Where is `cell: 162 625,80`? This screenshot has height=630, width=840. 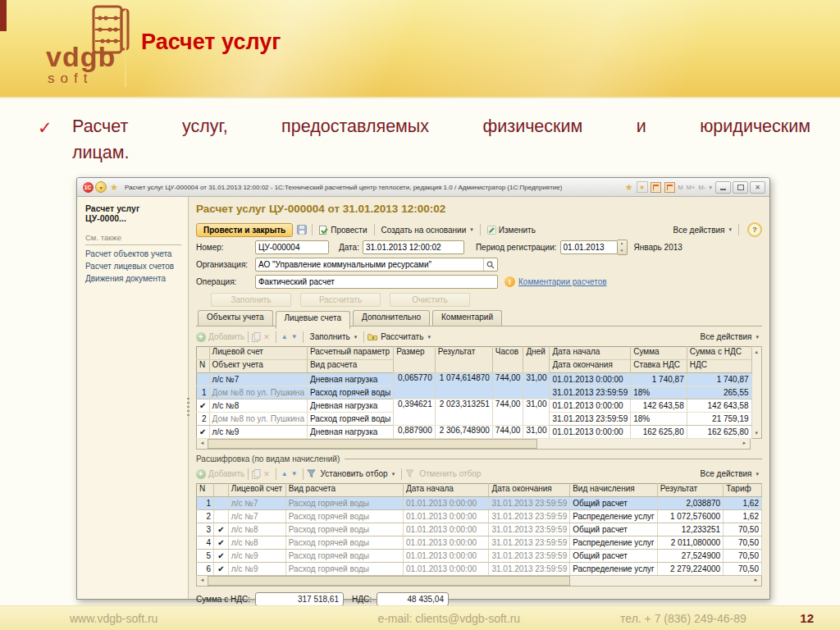 cell: 162 625,80 is located at coordinates (659, 432).